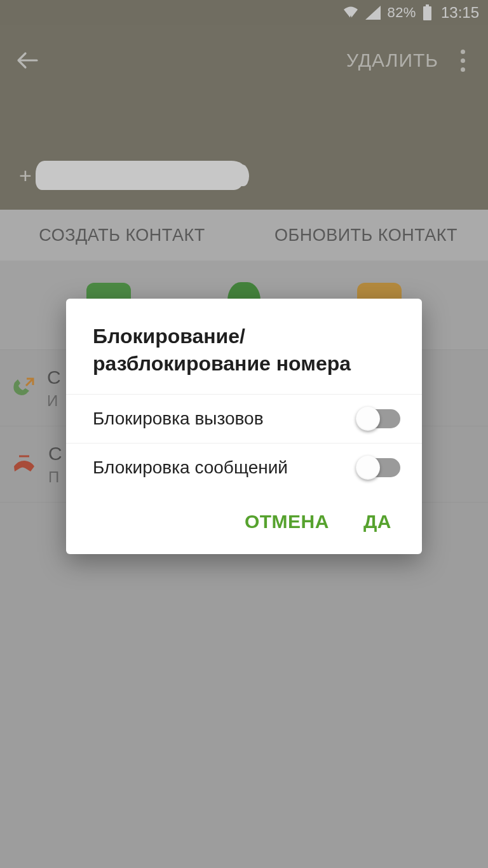 Image resolution: width=488 pixels, height=868 pixels. What do you see at coordinates (191, 468) in the screenshot?
I see `block-messages-label: Блокировка сообщений` at bounding box center [191, 468].